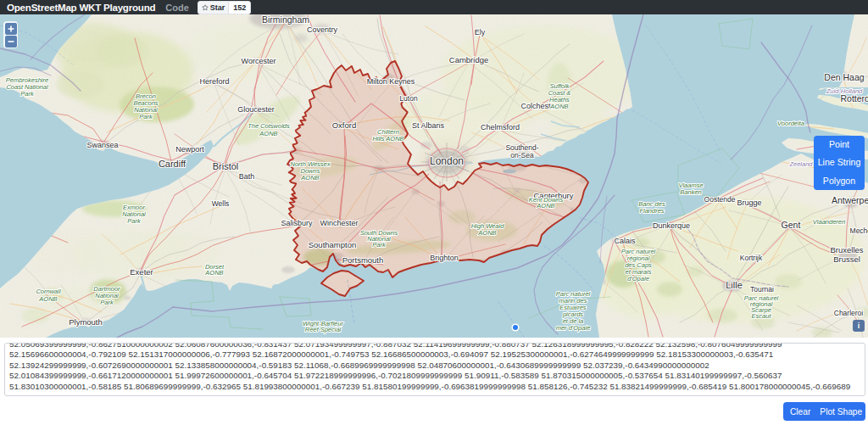  What do you see at coordinates (363, 260) in the screenshot?
I see `svg-text: Portsmouth` at bounding box center [363, 260].